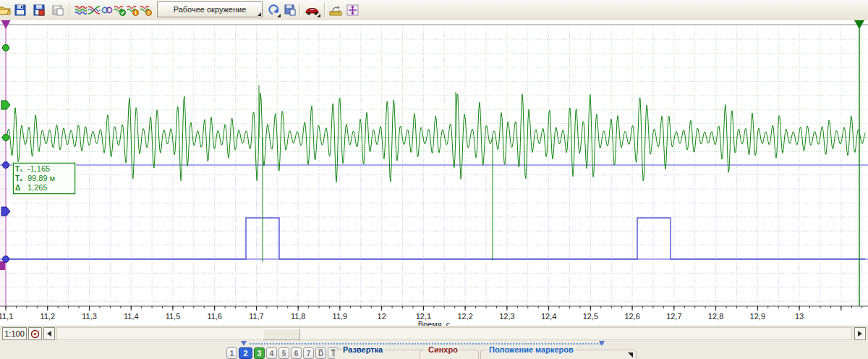  I want to click on svg-text: 1, so click(135, 13).